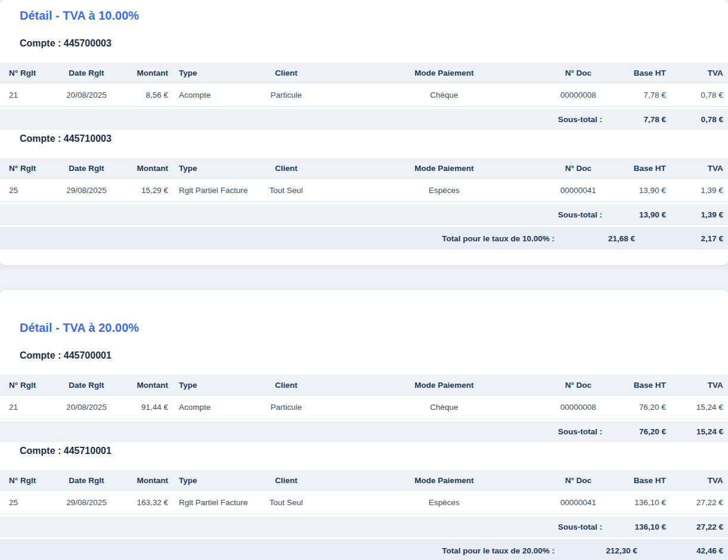  I want to click on section-title-tva-20: Détail - TVA à 20.00%, so click(374, 328).